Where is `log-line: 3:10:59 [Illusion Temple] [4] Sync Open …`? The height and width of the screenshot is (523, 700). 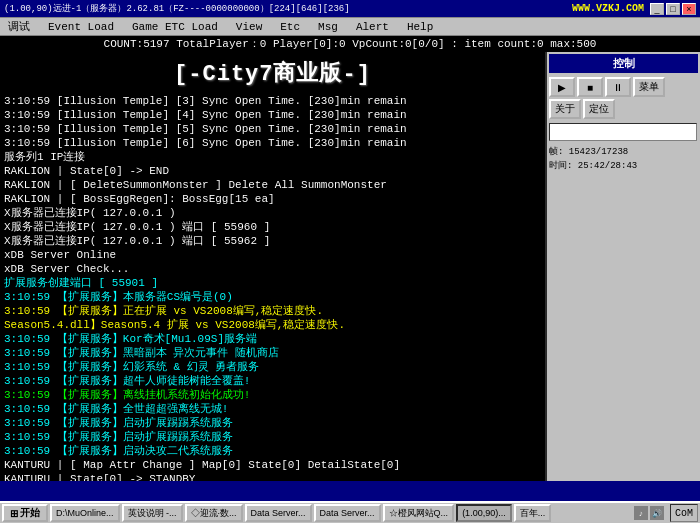 log-line: 3:10:59 [Illusion Temple] [4] Sync Open … is located at coordinates (272, 115).